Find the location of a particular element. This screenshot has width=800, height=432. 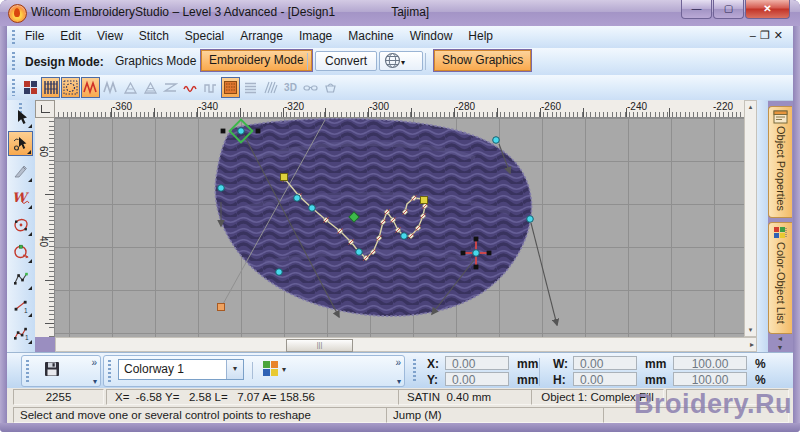

panel-splitter is located at coordinates (762, 226).